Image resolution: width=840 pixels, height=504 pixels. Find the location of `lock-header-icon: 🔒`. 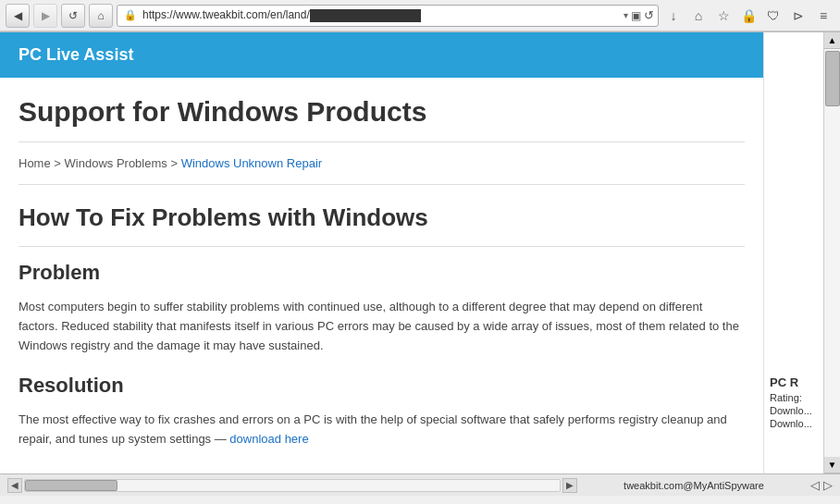

lock-header-icon: 🔒 is located at coordinates (748, 16).